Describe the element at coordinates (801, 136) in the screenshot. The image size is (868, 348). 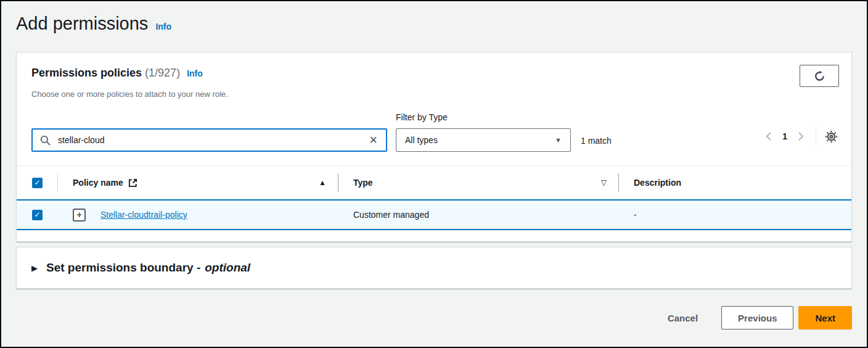
I see `next-page-button` at that location.